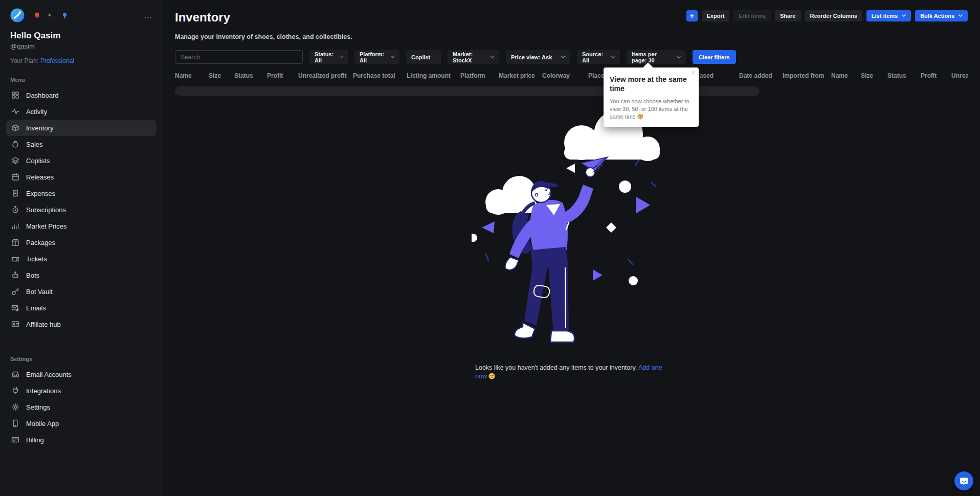 The height and width of the screenshot is (496, 980). Describe the element at coordinates (81, 128) in the screenshot. I see `sidebar-item-inventory: Inventory` at that location.